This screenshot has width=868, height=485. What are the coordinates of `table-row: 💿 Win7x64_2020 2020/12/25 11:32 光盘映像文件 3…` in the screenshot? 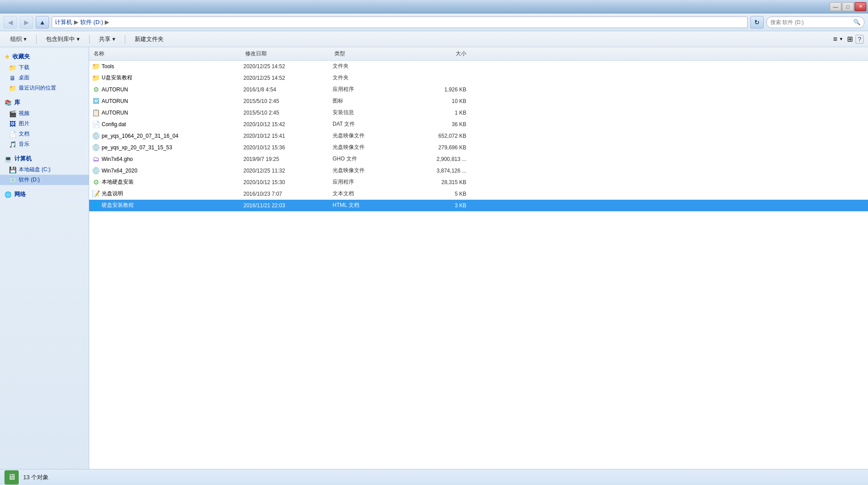 It's located at (479, 171).